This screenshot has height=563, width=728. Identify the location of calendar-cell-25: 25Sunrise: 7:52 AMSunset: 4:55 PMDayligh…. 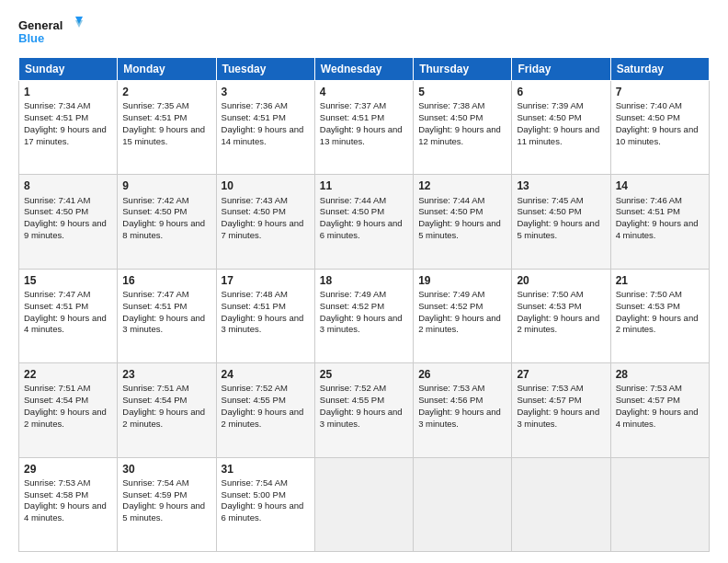
(364, 410).